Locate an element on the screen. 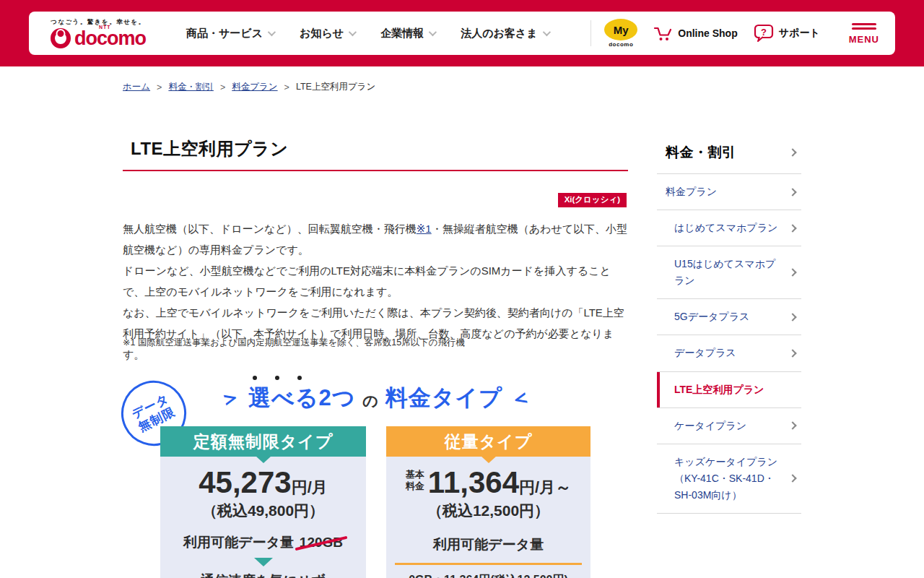  metered-card: 従量タイプ 基本 料金 11,364 円/月～ （税込12,500円） 利用可能… is located at coordinates (488, 502).